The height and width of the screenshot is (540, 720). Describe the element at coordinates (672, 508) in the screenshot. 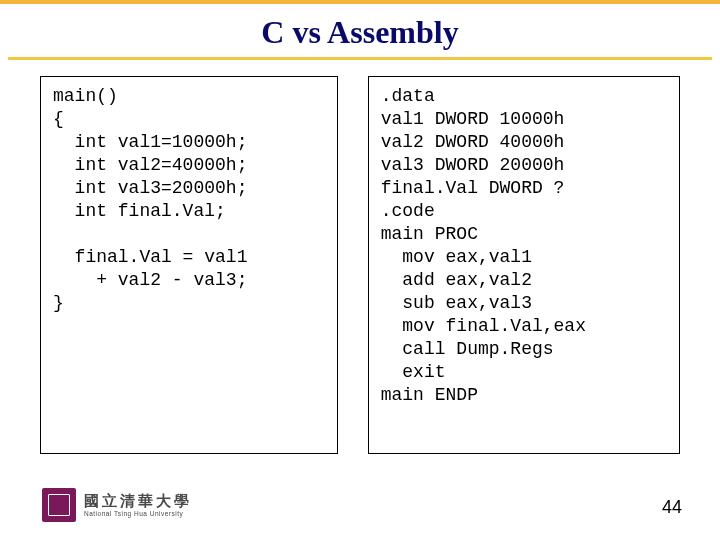

I see `page-number: 44` at that location.